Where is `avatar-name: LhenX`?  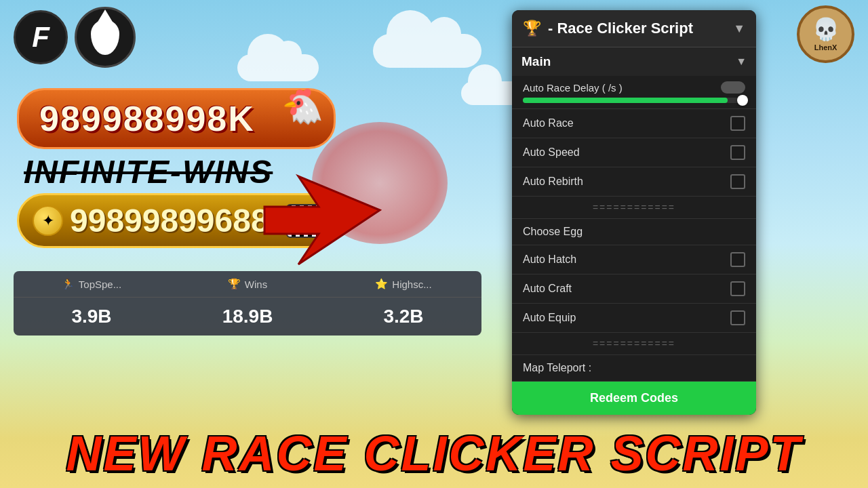 avatar-name: LhenX is located at coordinates (826, 47).